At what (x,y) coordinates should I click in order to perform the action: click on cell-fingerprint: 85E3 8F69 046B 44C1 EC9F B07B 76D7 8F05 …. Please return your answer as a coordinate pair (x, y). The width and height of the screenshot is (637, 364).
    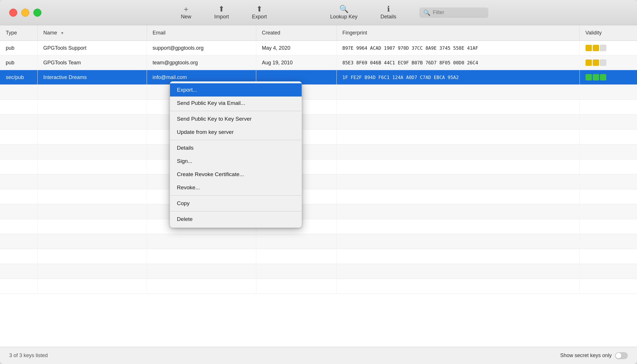
    Looking at the image, I should click on (458, 63).